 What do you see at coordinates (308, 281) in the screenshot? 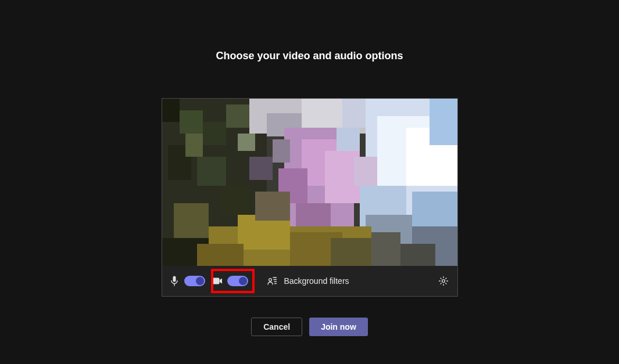
I see `background-filters-button: Background filters` at bounding box center [308, 281].